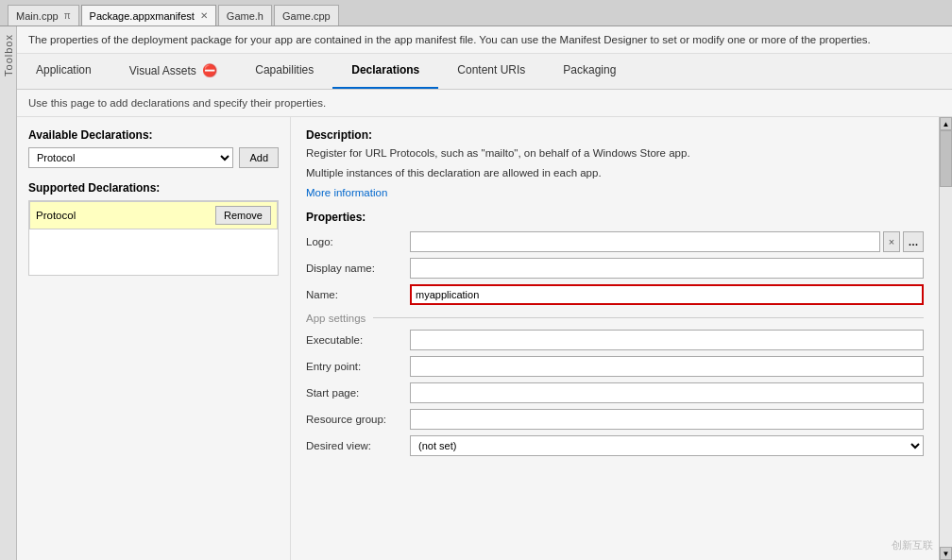 This screenshot has height=560, width=952. What do you see at coordinates (153, 135) in the screenshot?
I see `available-declarations-label: Available Declarations:` at bounding box center [153, 135].